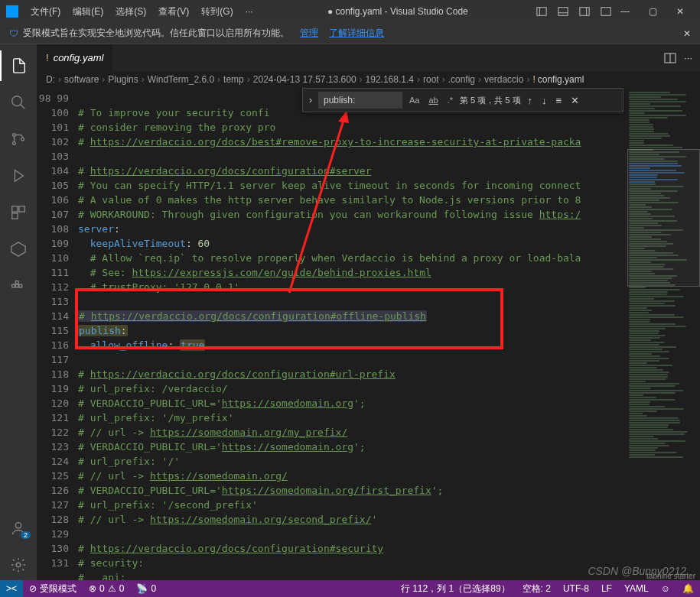 The width and height of the screenshot is (700, 597). I want to click on layout-icon, so click(606, 11).